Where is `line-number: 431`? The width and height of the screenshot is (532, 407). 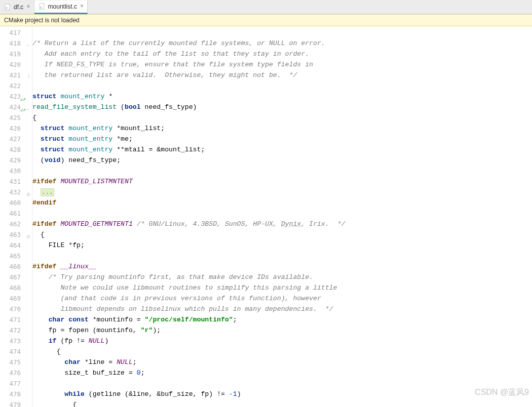
line-number: 431 is located at coordinates (16, 181).